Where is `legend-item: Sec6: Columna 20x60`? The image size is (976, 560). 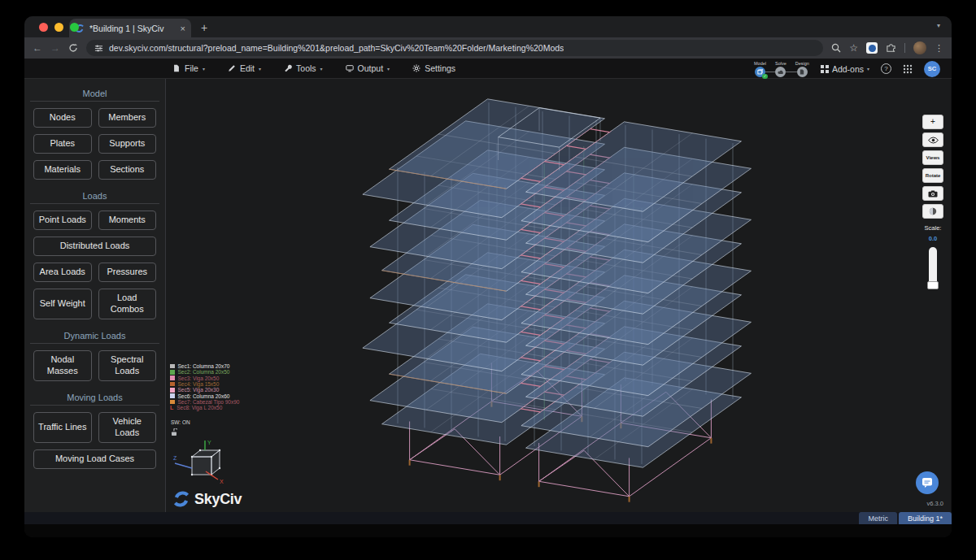
legend-item: Sec6: Columna 20x60 is located at coordinates (205, 395).